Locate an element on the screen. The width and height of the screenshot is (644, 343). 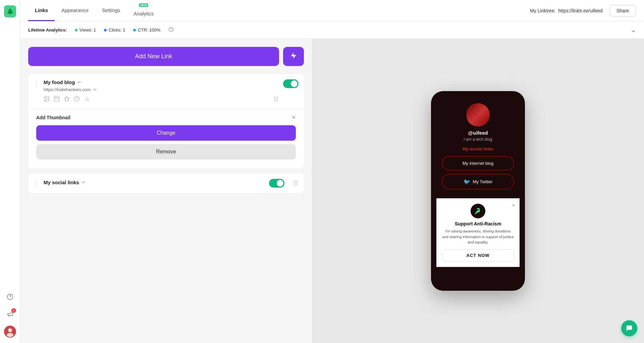
analytics-label: Lifetime Analytics: is located at coordinates (48, 30).